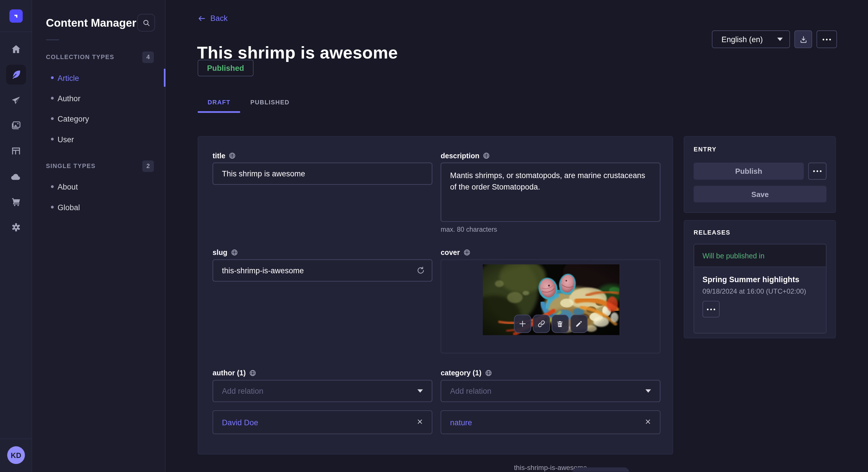  I want to click on sidebar-title: Content Manager, so click(91, 23).